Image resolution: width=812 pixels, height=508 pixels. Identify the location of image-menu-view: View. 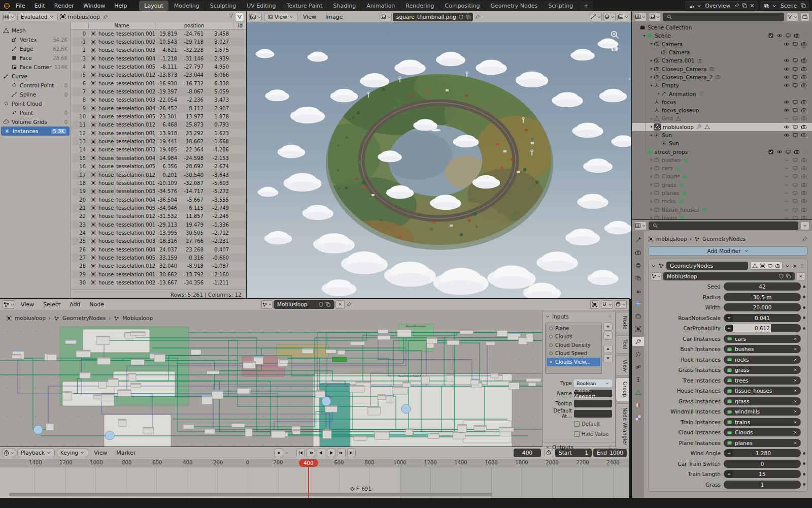
(310, 17).